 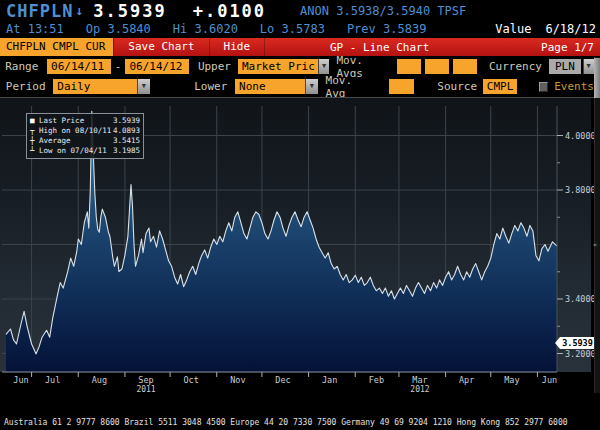 I want to click on low-price: Lo 3.5783, so click(x=292, y=29).